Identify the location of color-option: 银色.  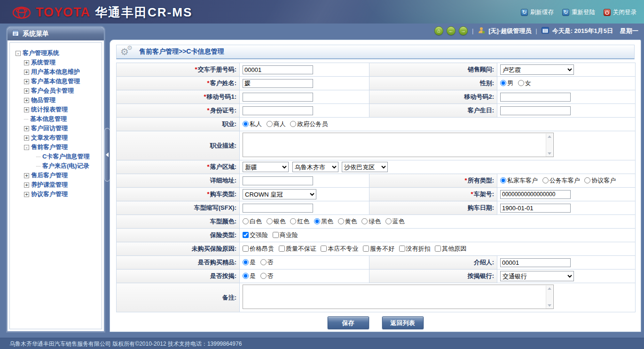
(276, 221).